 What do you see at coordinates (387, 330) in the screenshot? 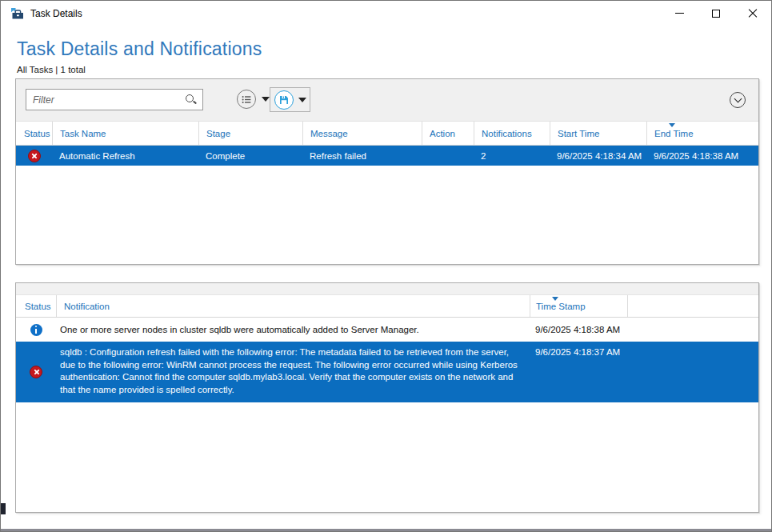
I see `notification-row: One or more server nodes in cluster sqld…` at bounding box center [387, 330].